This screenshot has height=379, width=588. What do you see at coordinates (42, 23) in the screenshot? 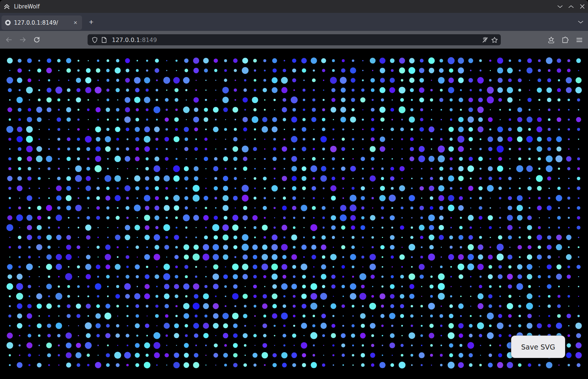
I see `tab-active: 127.0.0.1:8149/ ×` at bounding box center [42, 23].